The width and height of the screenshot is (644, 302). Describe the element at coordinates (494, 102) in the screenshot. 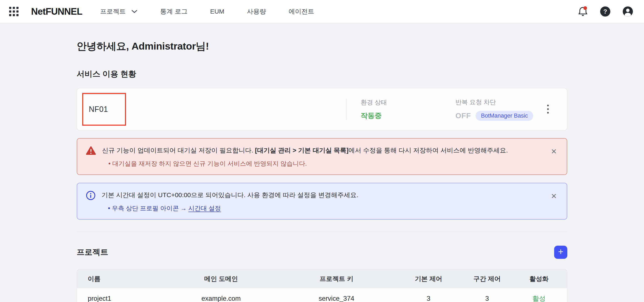

I see `repeat-request-block-label: 반복 요청 차단` at that location.